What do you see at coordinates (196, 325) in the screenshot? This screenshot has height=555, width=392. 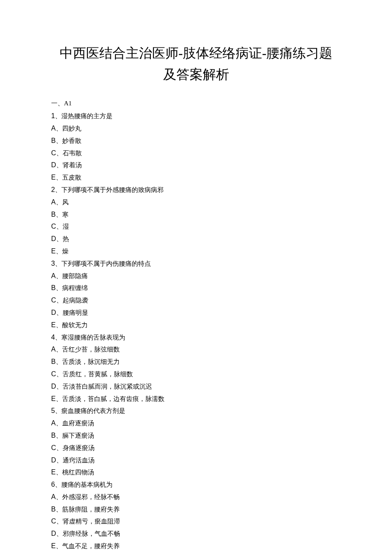 I see `answer-option: E、酸软无力` at bounding box center [196, 325].